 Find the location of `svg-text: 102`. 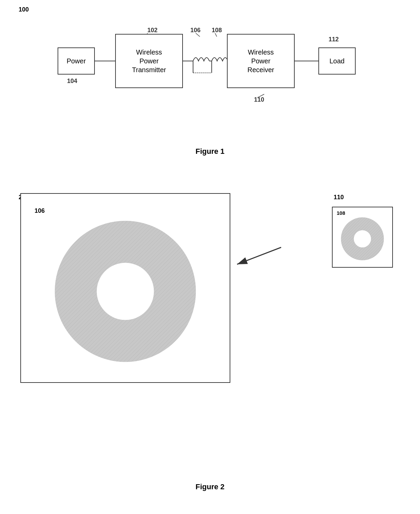

svg-text: 102 is located at coordinates (152, 30).